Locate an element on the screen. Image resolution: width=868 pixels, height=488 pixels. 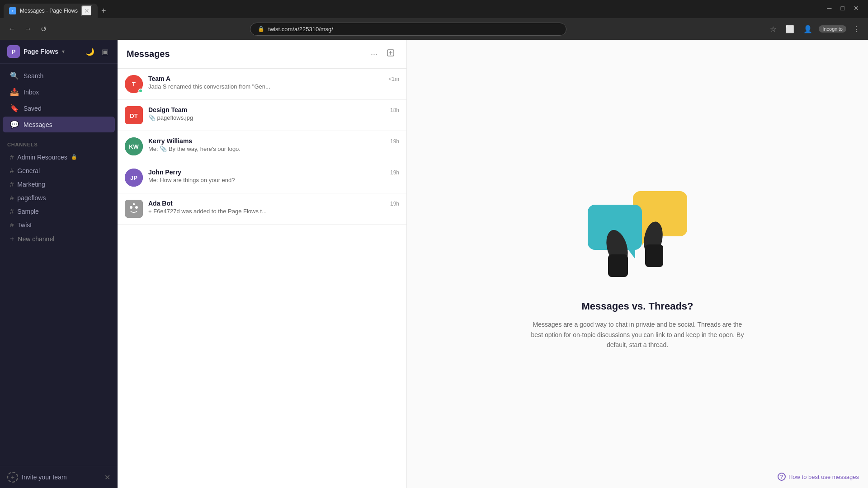
forward-button: → is located at coordinates (28, 29).